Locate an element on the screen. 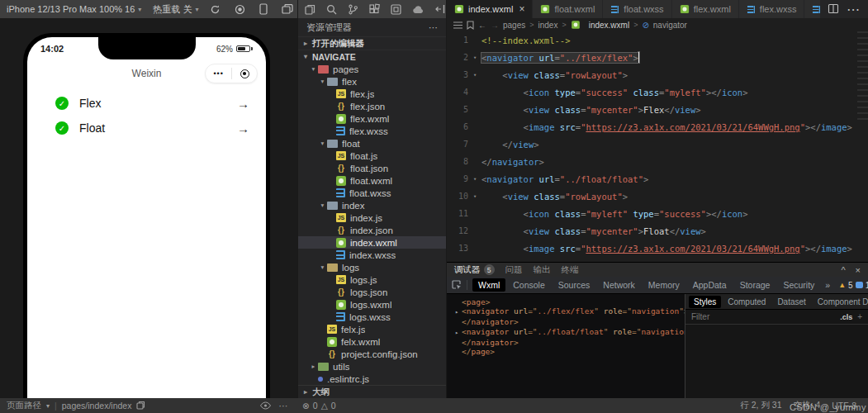  nav-forward-icon: → is located at coordinates (495, 25).